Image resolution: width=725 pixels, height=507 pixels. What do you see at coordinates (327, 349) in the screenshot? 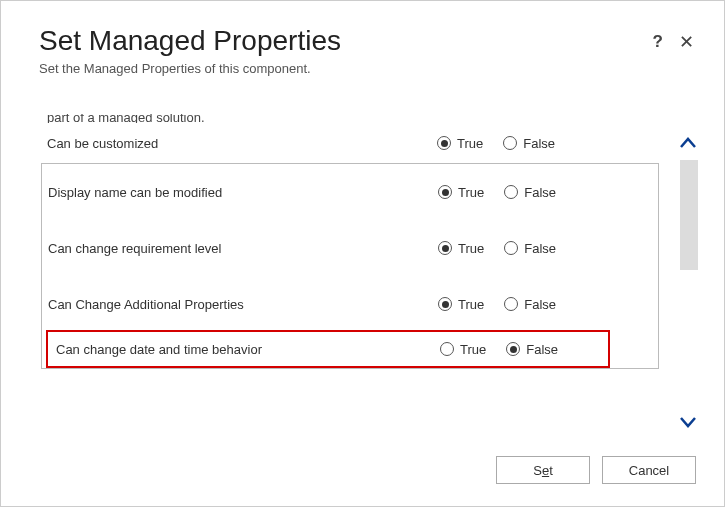
I see `row-datetime-behavior: Can change date and time behavior True F…` at bounding box center [327, 349].